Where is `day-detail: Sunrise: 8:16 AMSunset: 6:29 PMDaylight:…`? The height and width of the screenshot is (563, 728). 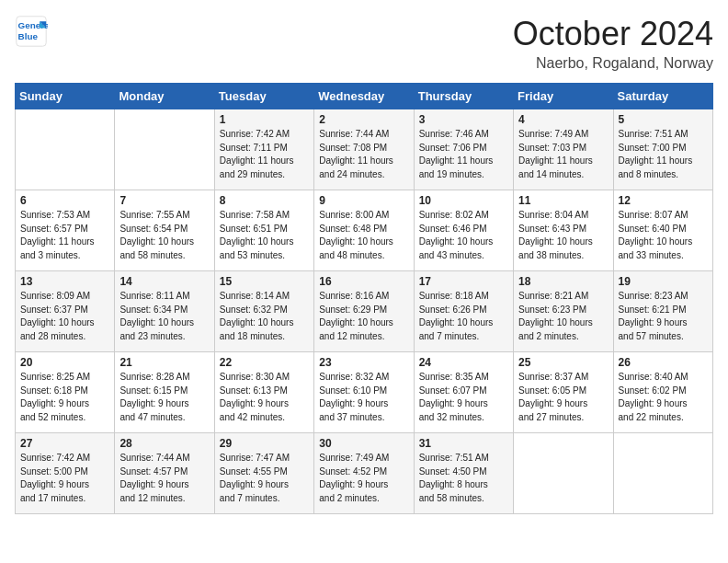 day-detail: Sunrise: 8:16 AMSunset: 6:29 PMDaylight:… is located at coordinates (364, 316).